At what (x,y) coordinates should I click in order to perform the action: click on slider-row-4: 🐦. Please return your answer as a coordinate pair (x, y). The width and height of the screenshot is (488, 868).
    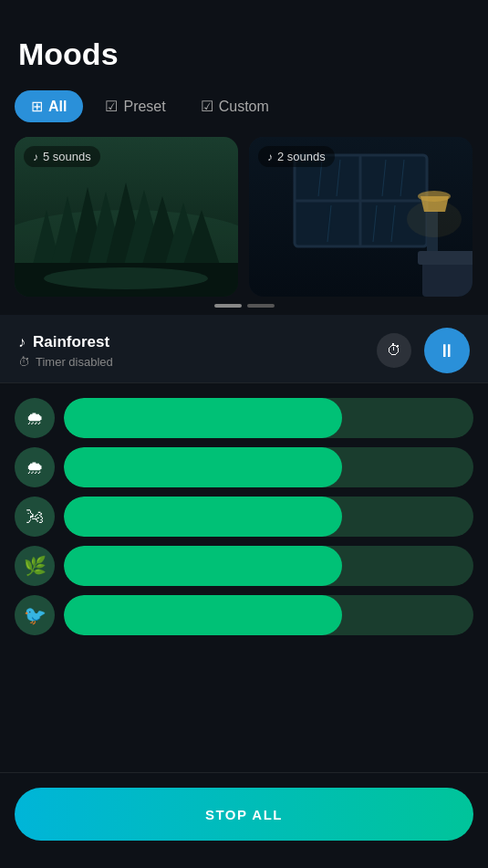
    Looking at the image, I should click on (244, 615).